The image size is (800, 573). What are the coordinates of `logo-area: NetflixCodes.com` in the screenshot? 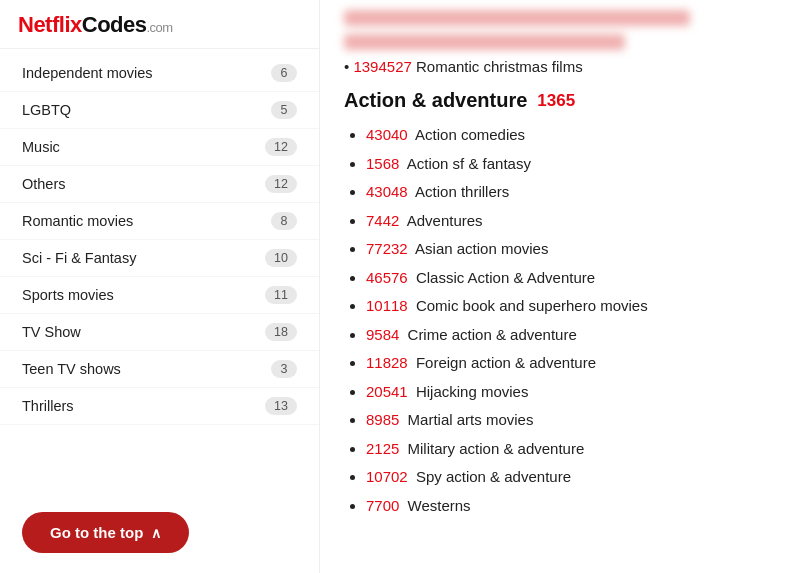 It's located at (160, 24).